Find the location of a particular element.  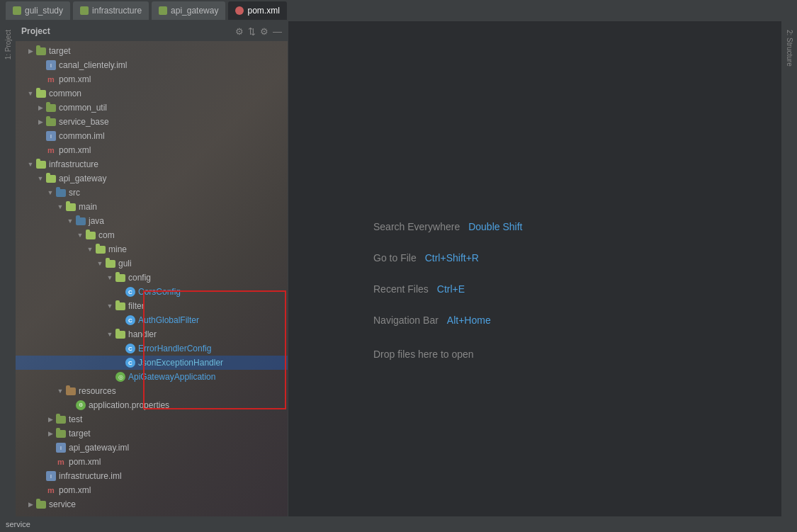

tab-guli-study: guli_study is located at coordinates (38, 11).